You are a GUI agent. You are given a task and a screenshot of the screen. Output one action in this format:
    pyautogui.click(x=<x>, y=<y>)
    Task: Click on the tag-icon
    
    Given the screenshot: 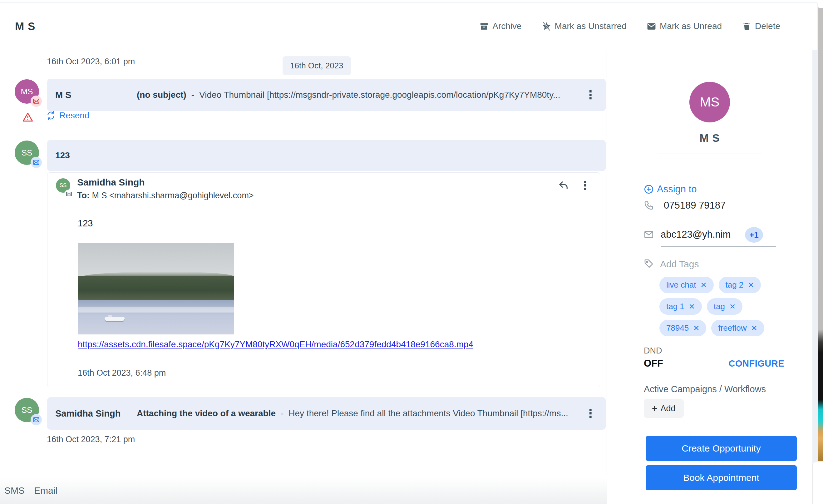 What is the action you would take?
    pyautogui.click(x=649, y=264)
    